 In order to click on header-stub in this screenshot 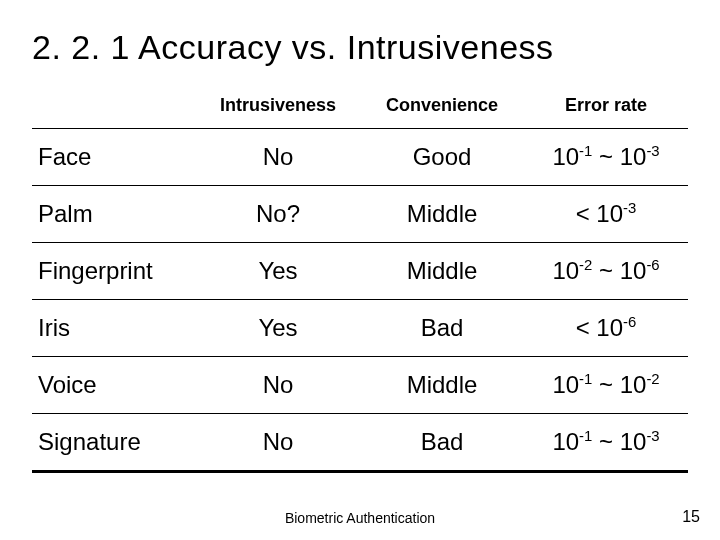, I will do `click(114, 107)`.